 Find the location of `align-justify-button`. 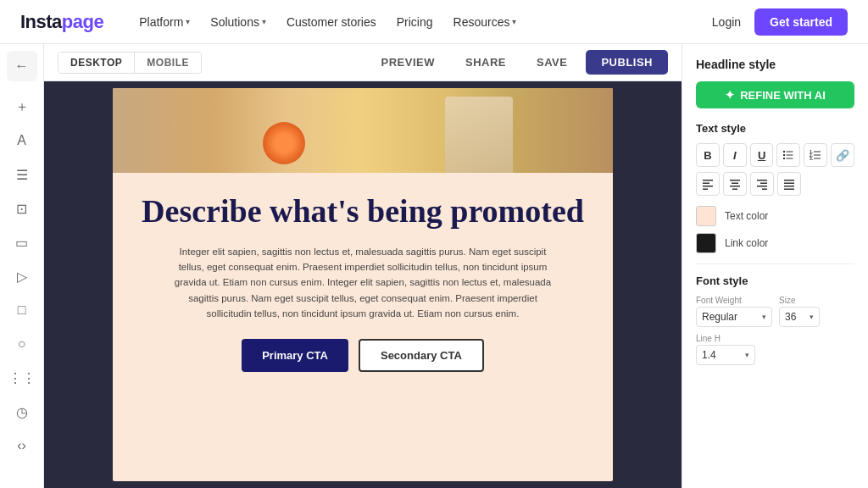

align-justify-button is located at coordinates (789, 184).